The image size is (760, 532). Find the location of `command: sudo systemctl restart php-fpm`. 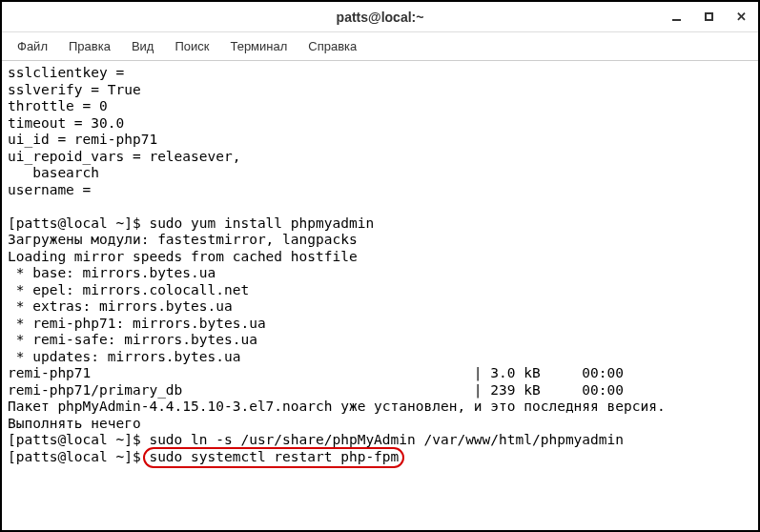

command: sudo systemctl restart php-fpm is located at coordinates (274, 457).